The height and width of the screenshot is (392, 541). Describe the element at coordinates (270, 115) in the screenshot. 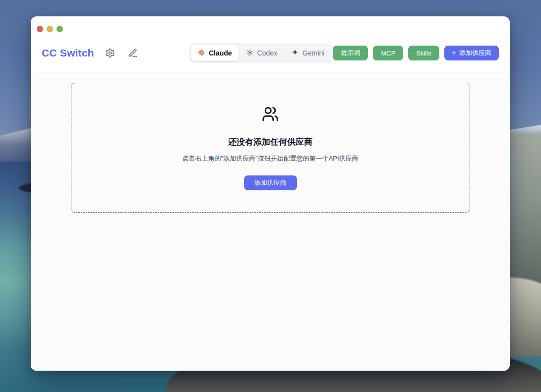

I see `users-icon` at that location.